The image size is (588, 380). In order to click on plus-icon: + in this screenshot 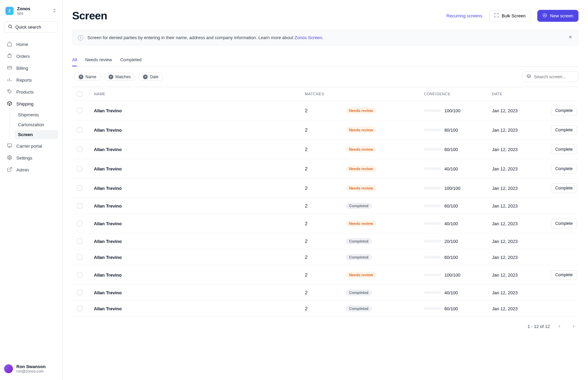, I will do `click(81, 77)`.